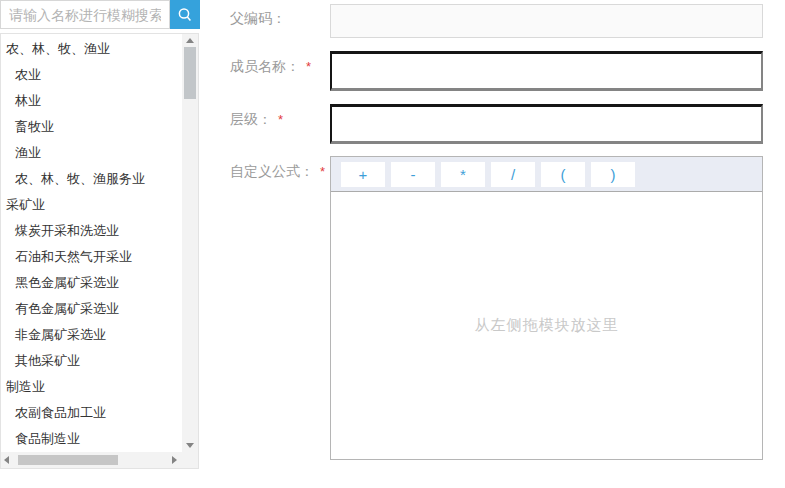  I want to click on search-icon, so click(185, 15).